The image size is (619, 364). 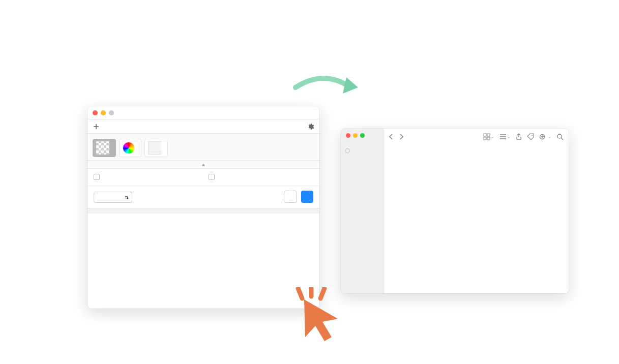 I want to click on chevron-updown-icon: ⇅, so click(x=127, y=197).